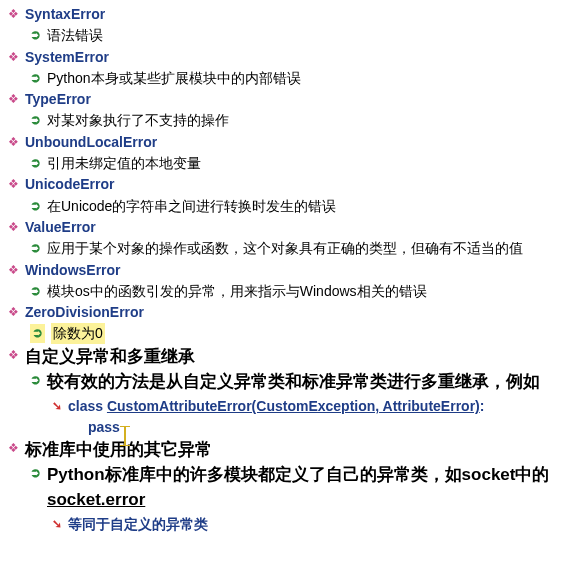  What do you see at coordinates (91, 142) in the screenshot?
I see `error-name: UnboundLocalError` at bounding box center [91, 142].